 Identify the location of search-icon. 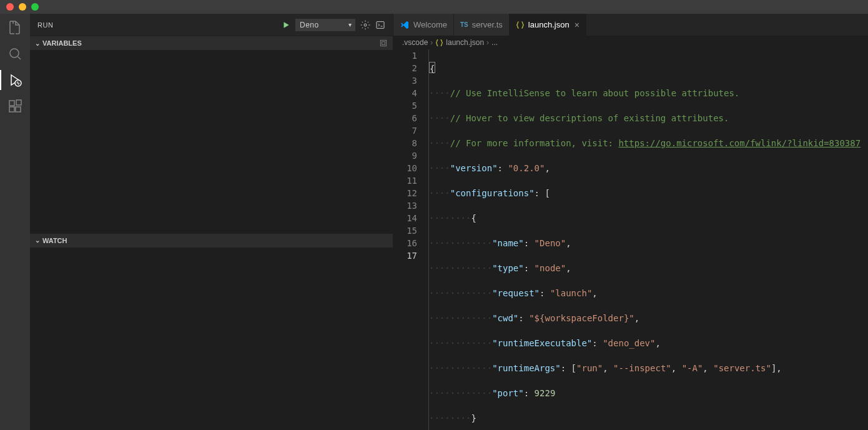
(15, 54).